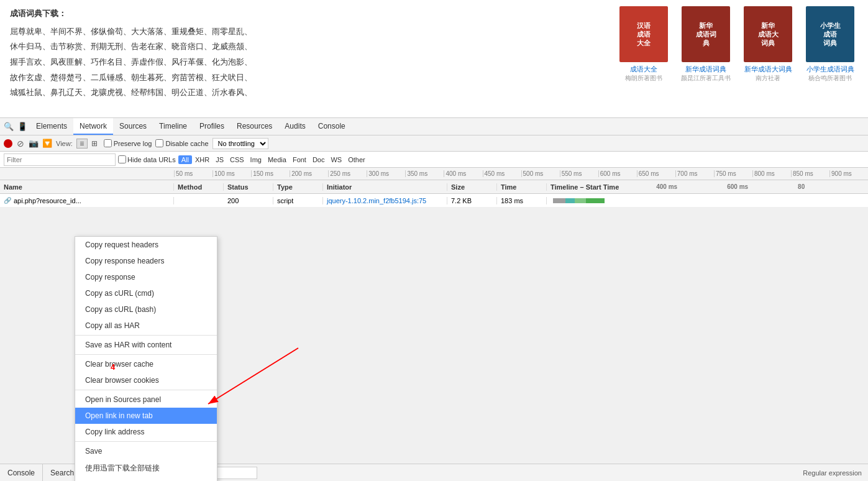 The height and width of the screenshot is (481, 868). What do you see at coordinates (220, 160) in the screenshot?
I see `filter-type-js: JS` at bounding box center [220, 160].